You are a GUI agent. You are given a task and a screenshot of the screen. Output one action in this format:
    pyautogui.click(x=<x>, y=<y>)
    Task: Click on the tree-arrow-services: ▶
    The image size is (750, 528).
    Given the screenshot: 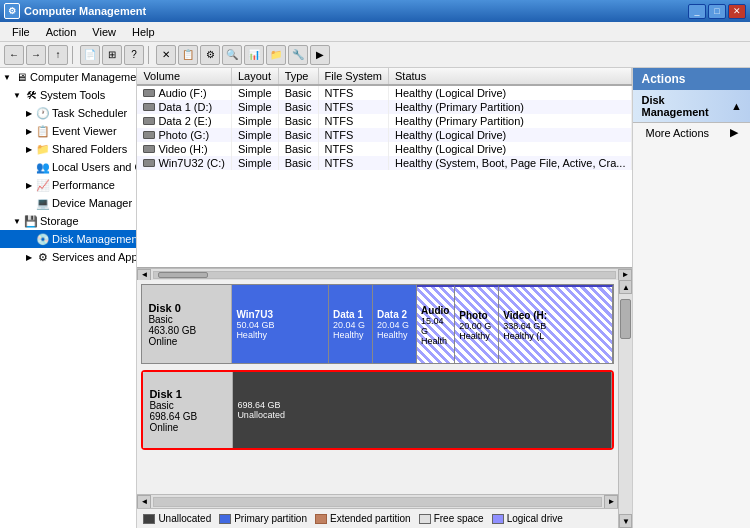 What is the action you would take?
    pyautogui.click(x=29, y=257)
    